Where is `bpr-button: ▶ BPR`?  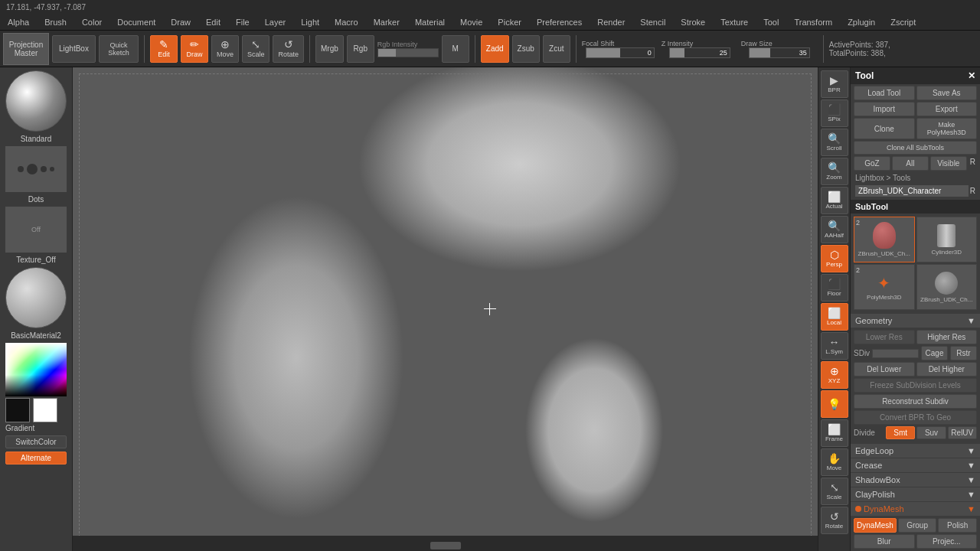
bpr-button: ▶ BPR is located at coordinates (835, 84).